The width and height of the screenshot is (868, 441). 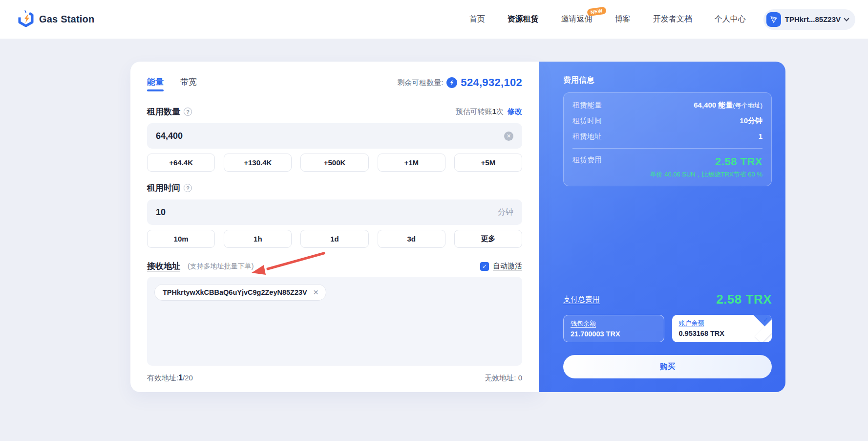 I want to click on nav-item-profile: 个人中心, so click(x=730, y=20).